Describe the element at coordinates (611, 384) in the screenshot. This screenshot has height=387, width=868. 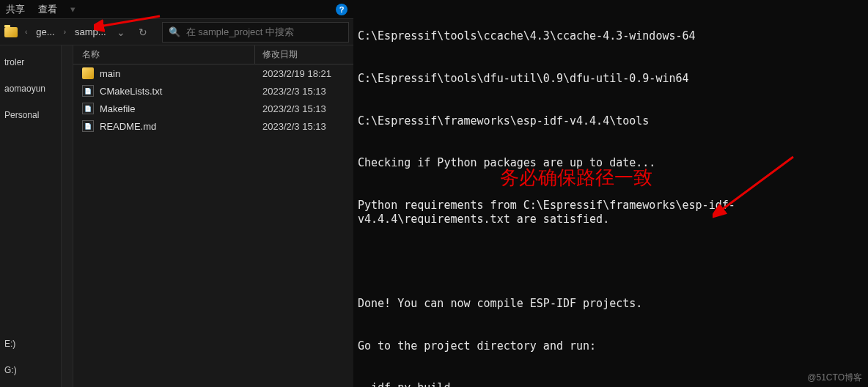
I see `terminal-line: idf.py build` at that location.